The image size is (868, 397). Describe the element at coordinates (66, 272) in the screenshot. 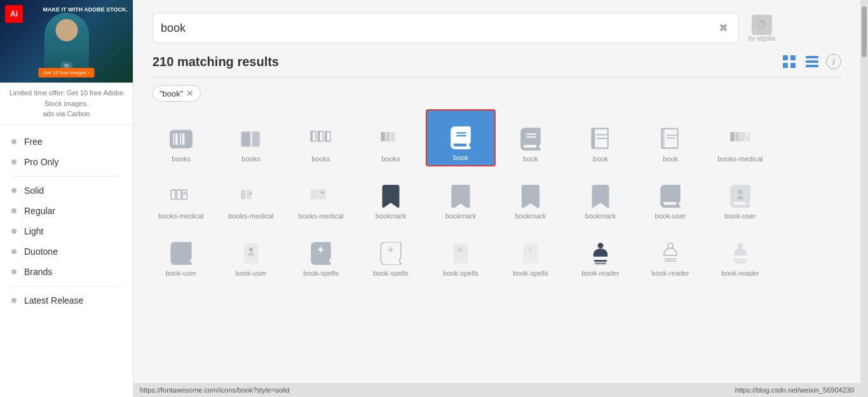

I see `filter-brands: Brands` at that location.